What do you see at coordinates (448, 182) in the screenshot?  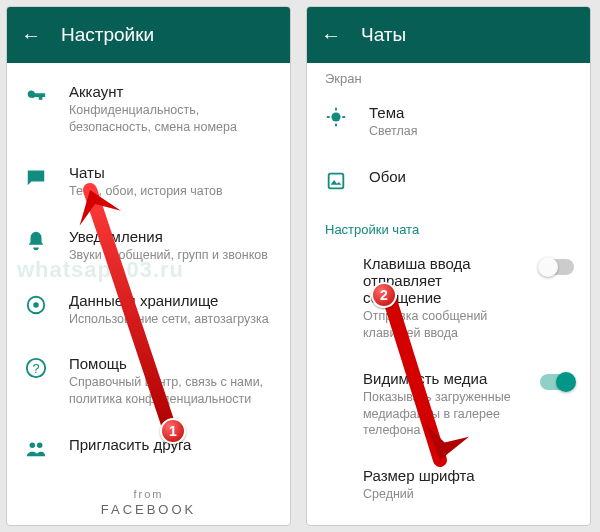 I see `setting-wallpaper: Обои` at bounding box center [448, 182].